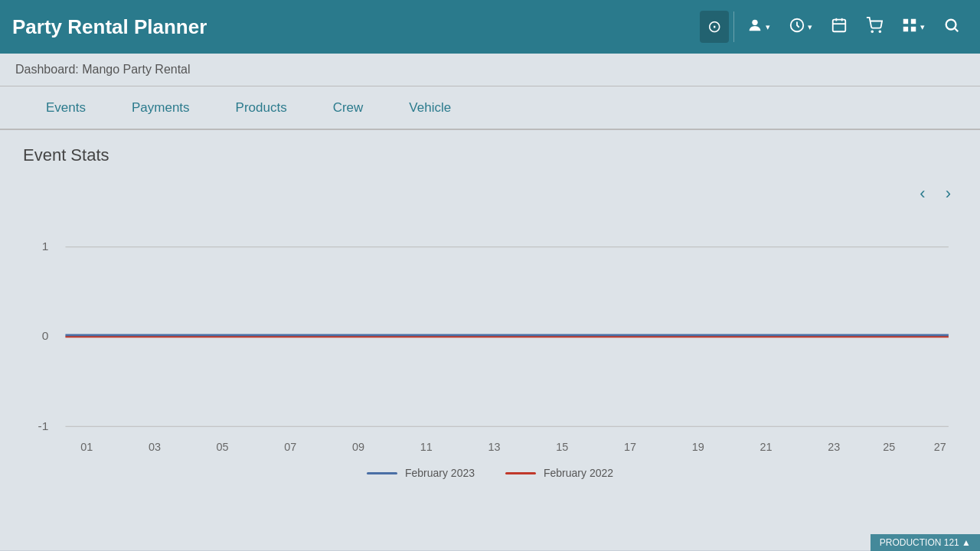 The image size is (980, 551). What do you see at coordinates (948, 194) in the screenshot?
I see `chart-next-btn: ›` at bounding box center [948, 194].